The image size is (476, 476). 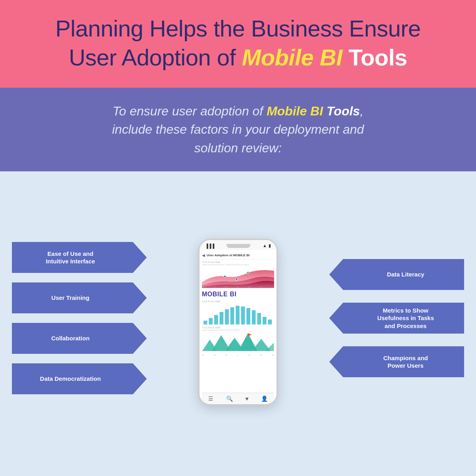 What do you see at coordinates (203, 255) in the screenshot?
I see `back-arrow-icon: ◀` at bounding box center [203, 255].